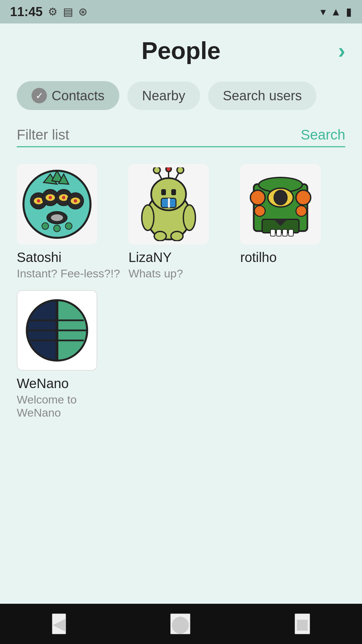 This screenshot has width=362, height=644. What do you see at coordinates (293, 222) in the screenshot?
I see `contact-rotilho: rotilho` at bounding box center [293, 222].